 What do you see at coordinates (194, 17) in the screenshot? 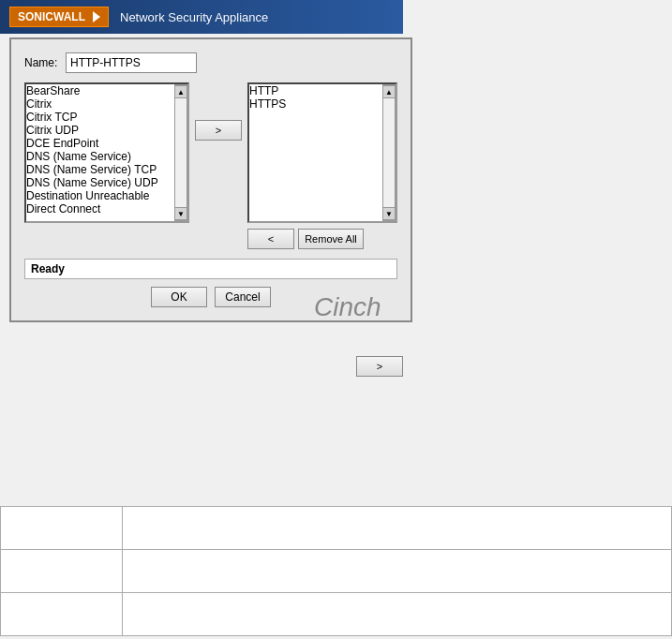
I see `header-title: Network Security Appliance` at bounding box center [194, 17].